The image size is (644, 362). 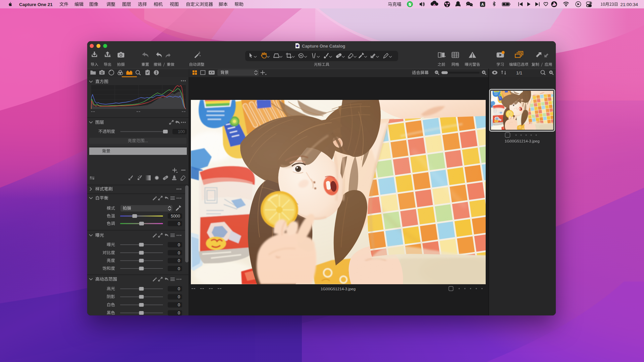 What do you see at coordinates (629, 5) in the screenshot?
I see `svg-text: 21:00:34` at bounding box center [629, 5].